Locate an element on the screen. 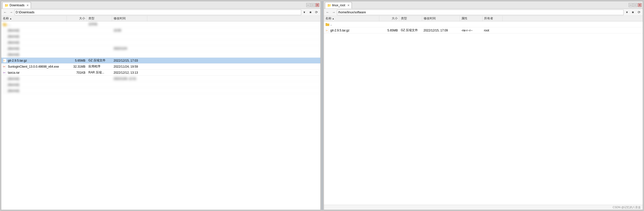 The height and width of the screenshot is (211, 644). file-date: 2022/11/24, 19:59 is located at coordinates (130, 66).